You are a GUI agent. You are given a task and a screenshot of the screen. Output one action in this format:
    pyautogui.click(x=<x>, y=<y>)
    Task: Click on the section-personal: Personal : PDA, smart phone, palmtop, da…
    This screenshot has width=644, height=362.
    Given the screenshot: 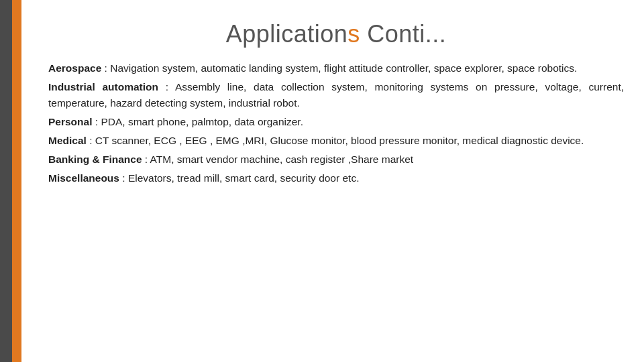 What is the action you would take?
    pyautogui.click(x=336, y=122)
    